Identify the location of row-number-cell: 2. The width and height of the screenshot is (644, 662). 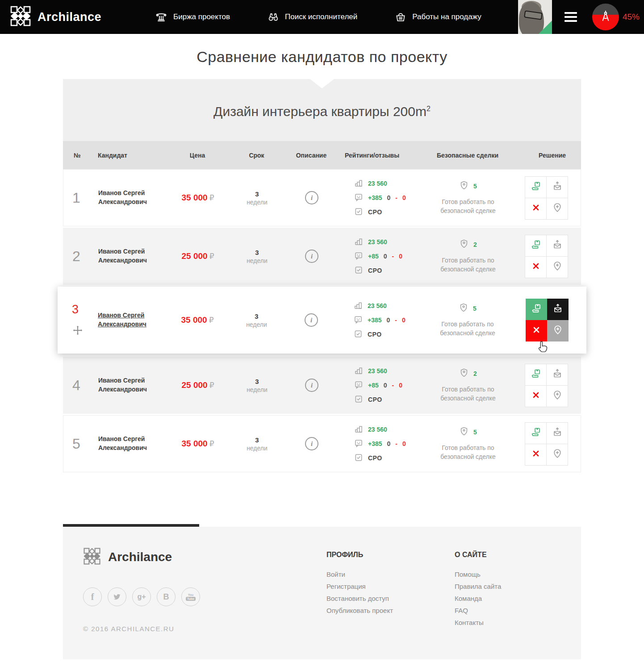
(76, 256).